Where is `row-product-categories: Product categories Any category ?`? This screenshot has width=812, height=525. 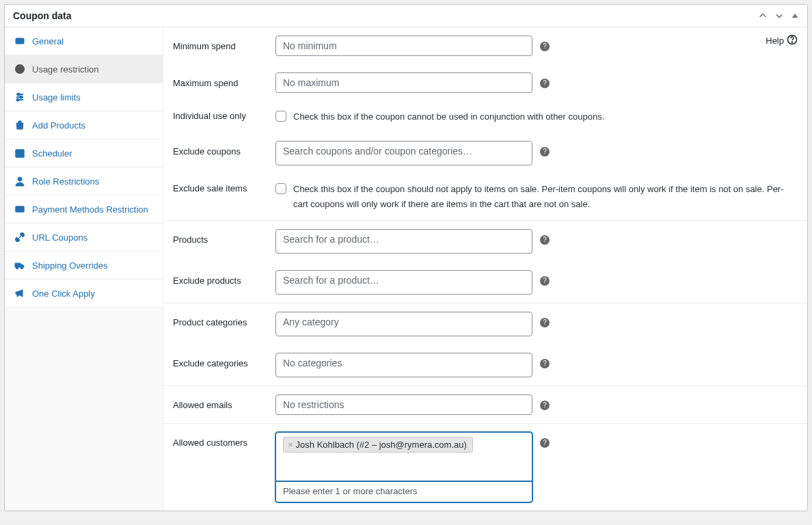 row-product-categories: Product categories Any category ? is located at coordinates (485, 324).